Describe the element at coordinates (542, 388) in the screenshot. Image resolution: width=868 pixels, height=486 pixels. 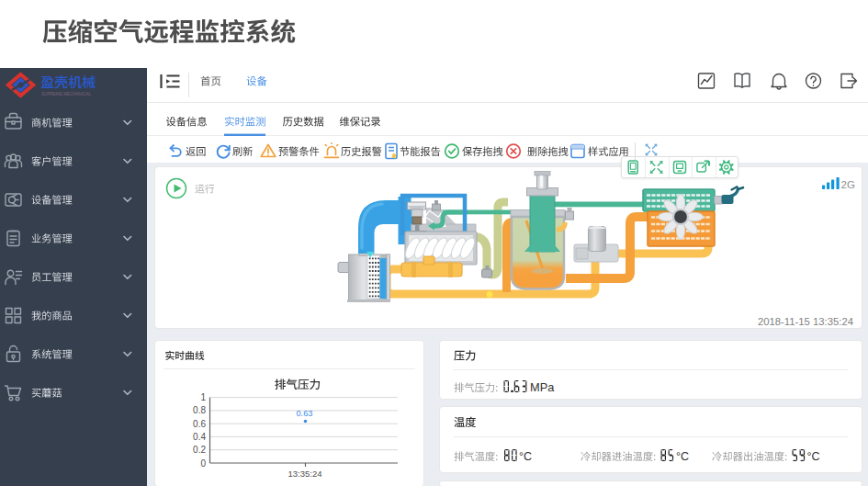
I see `svg-text: MPa` at that location.